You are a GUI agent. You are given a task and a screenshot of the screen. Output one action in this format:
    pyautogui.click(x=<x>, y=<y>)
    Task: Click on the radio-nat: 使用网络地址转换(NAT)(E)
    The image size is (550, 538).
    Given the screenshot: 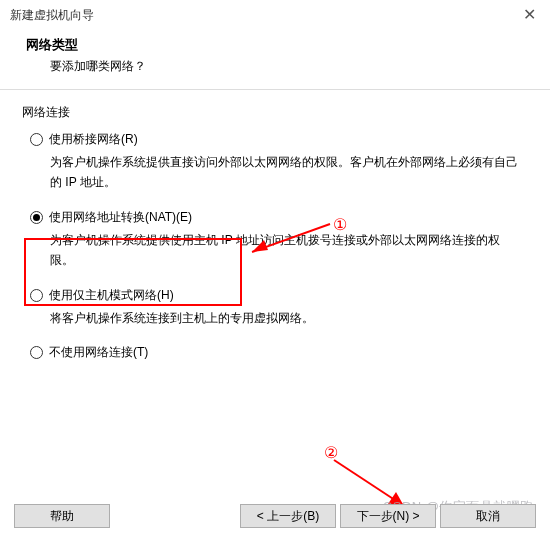 What is the action you would take?
    pyautogui.click(x=279, y=218)
    